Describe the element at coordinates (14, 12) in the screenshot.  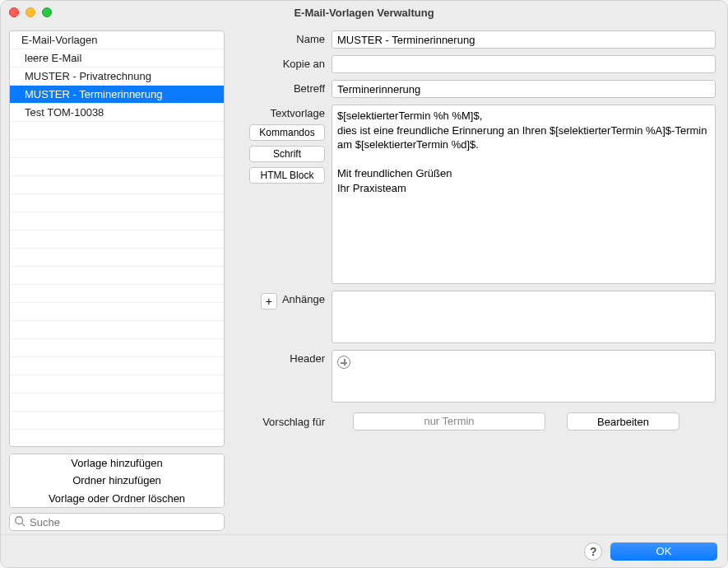
I see `close-window-button` at that location.